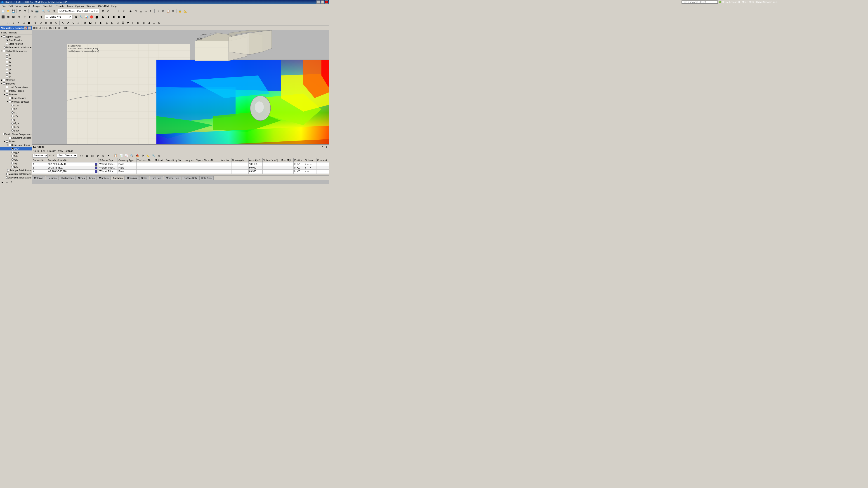 Image resolution: width=868 pixels, height=488 pixels. I want to click on table-row: 116,17,28,65-47,18Without Thick...Plane1…, so click(181, 164).